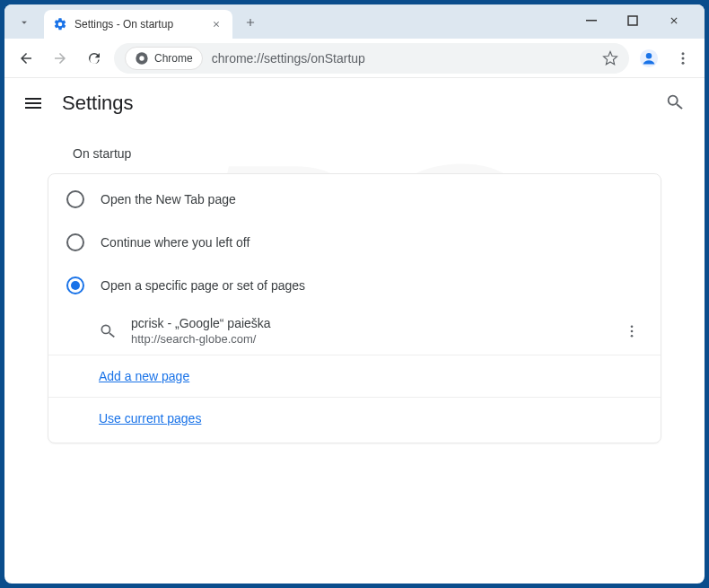  What do you see at coordinates (60, 24) in the screenshot?
I see `gear-icon` at bounding box center [60, 24].